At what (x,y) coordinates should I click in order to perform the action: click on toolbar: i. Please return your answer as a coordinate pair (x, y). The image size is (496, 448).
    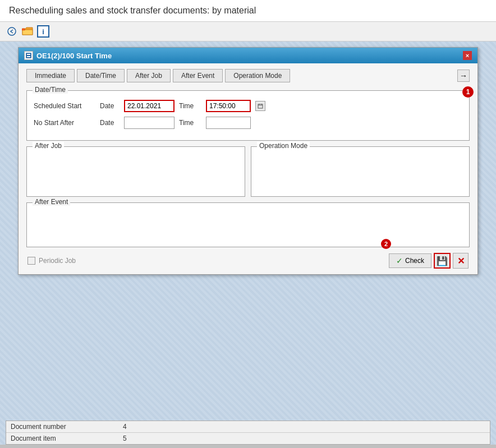
    Looking at the image, I should click on (248, 31).